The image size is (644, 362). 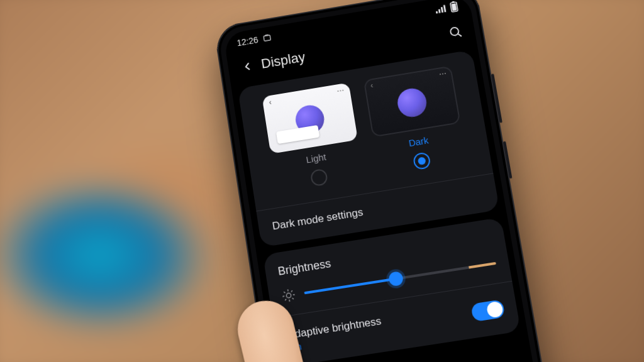 What do you see at coordinates (455, 31) in the screenshot?
I see `search-icon` at bounding box center [455, 31].